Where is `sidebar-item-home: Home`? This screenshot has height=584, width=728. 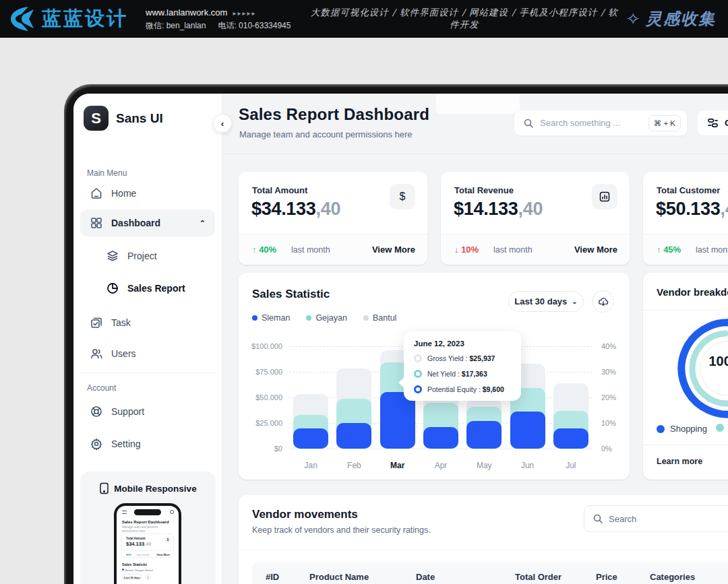 sidebar-item-home: Home is located at coordinates (148, 193).